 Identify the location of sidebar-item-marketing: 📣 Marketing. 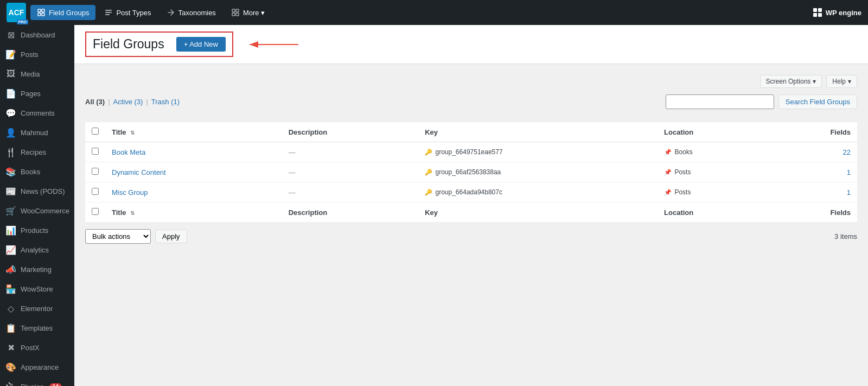
(37, 269).